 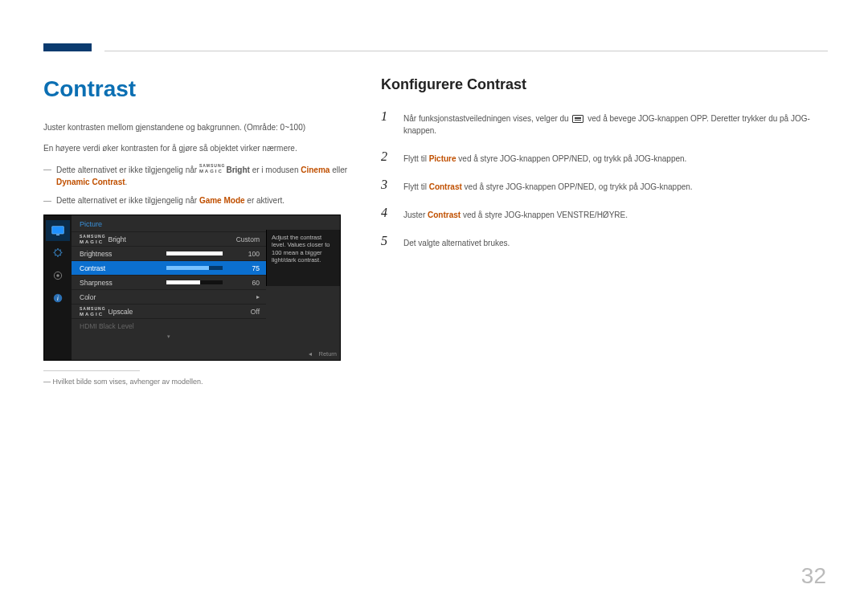 I want to click on osd-row-brightness: Brightness 100, so click(x=169, y=253).